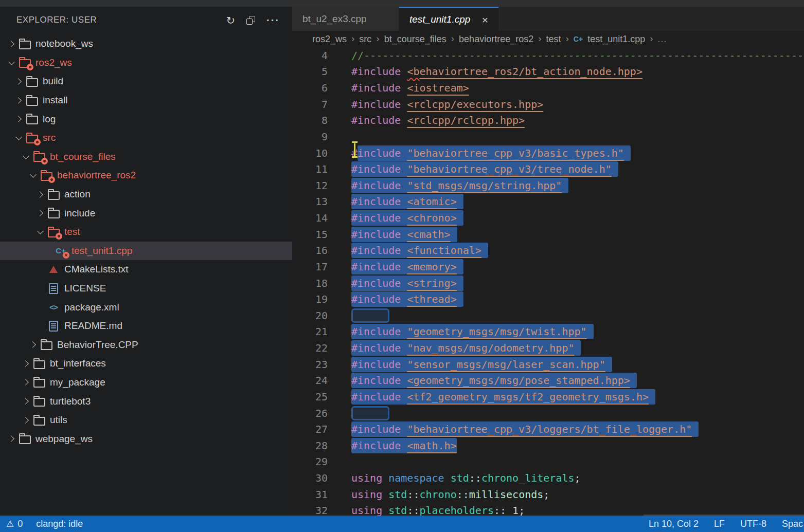 The height and width of the screenshot is (532, 804). What do you see at coordinates (146, 157) in the screenshot?
I see `tree-item-bt_course_files: bt_course_files` at bounding box center [146, 157].